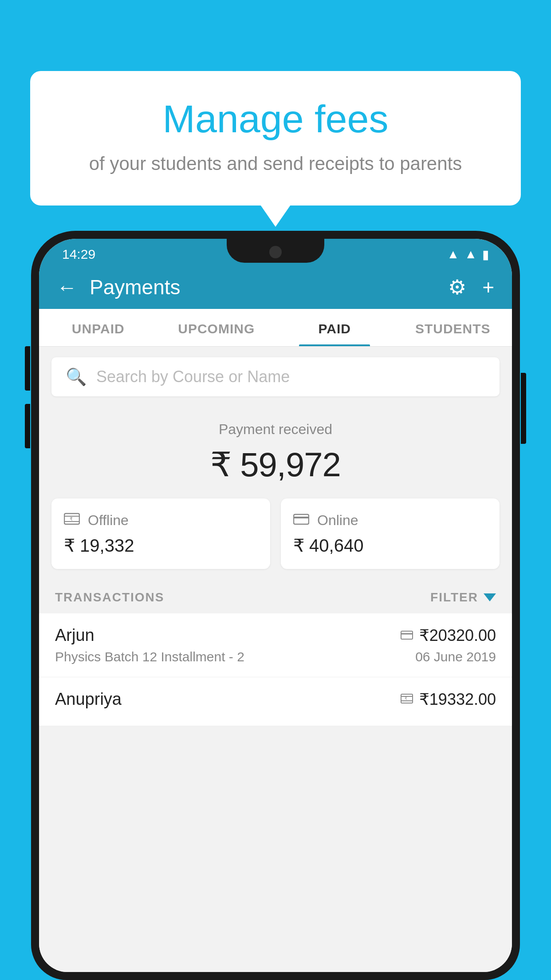  I want to click on transaction-amount-2: ₹19332.00, so click(458, 699).